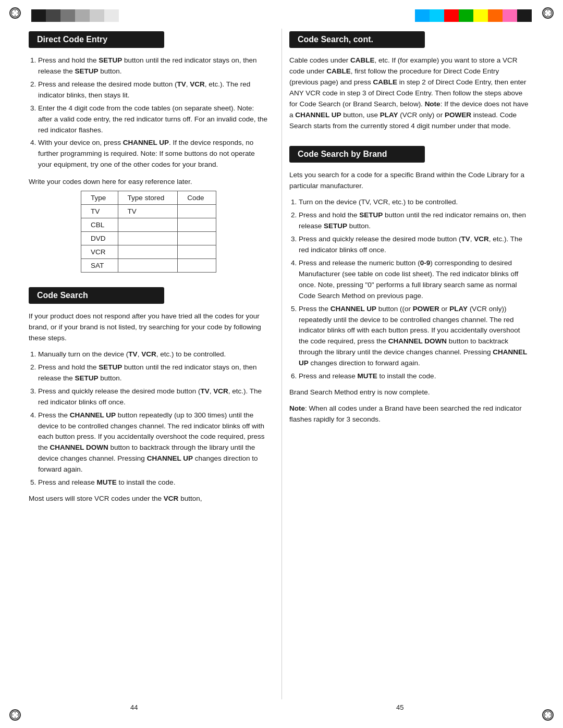 This screenshot has height=728, width=563. Describe the element at coordinates (153, 419) in the screenshot. I see `code-search-steps: Manually turn on the device (TV, VCR, et…` at that location.